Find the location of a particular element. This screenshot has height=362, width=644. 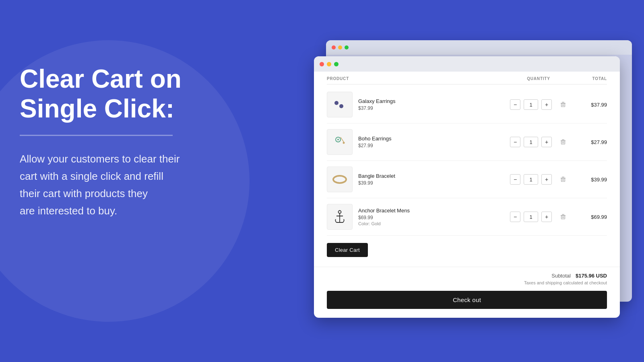

product-variant: Color: Gold is located at coordinates (430, 224).